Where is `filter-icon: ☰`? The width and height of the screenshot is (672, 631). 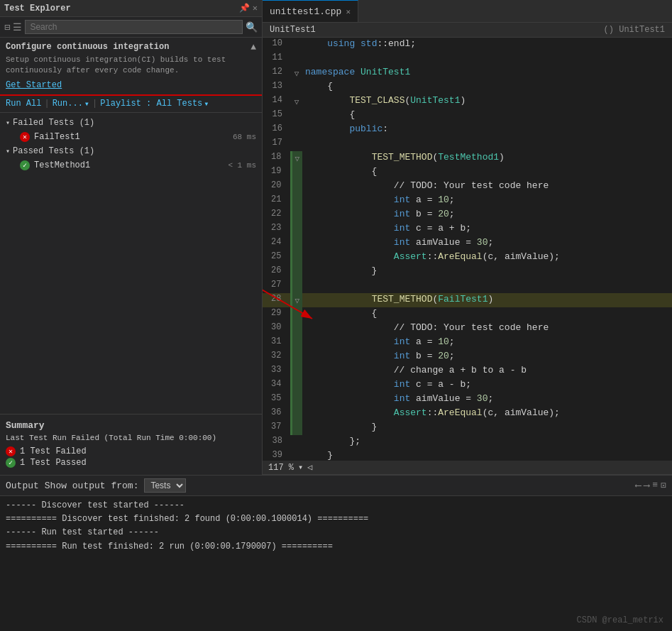 filter-icon: ☰ is located at coordinates (17, 27).